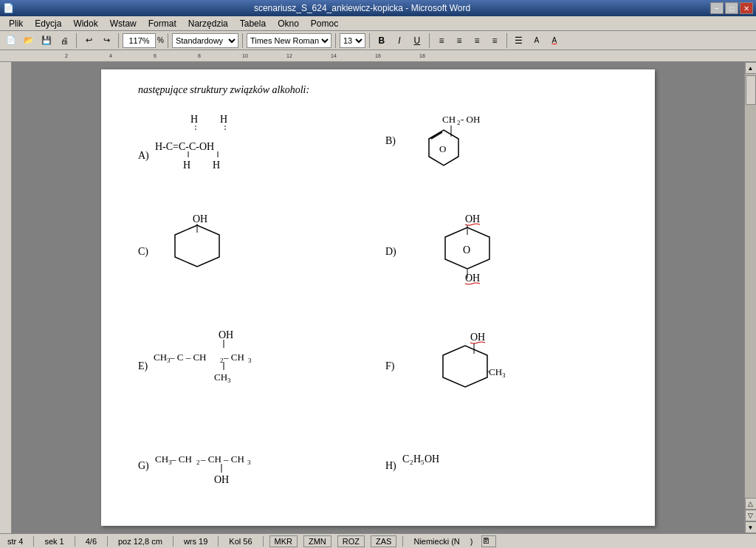  I want to click on status-kol: Kol 56, so click(241, 541).